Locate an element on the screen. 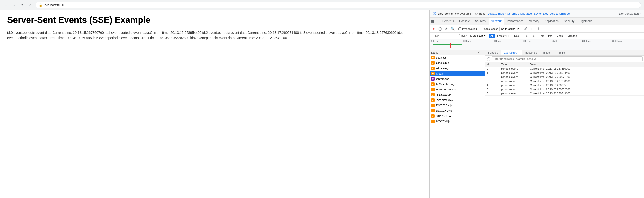 This screenshot has height=198, width=644. es-data: Current time: 20:13:21.270549100 is located at coordinates (586, 94).